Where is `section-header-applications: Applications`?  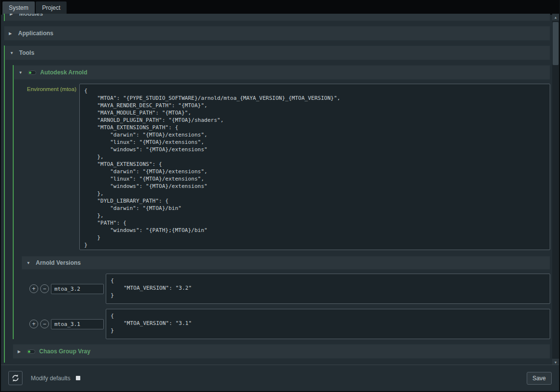 section-header-applications: Applications is located at coordinates (277, 33).